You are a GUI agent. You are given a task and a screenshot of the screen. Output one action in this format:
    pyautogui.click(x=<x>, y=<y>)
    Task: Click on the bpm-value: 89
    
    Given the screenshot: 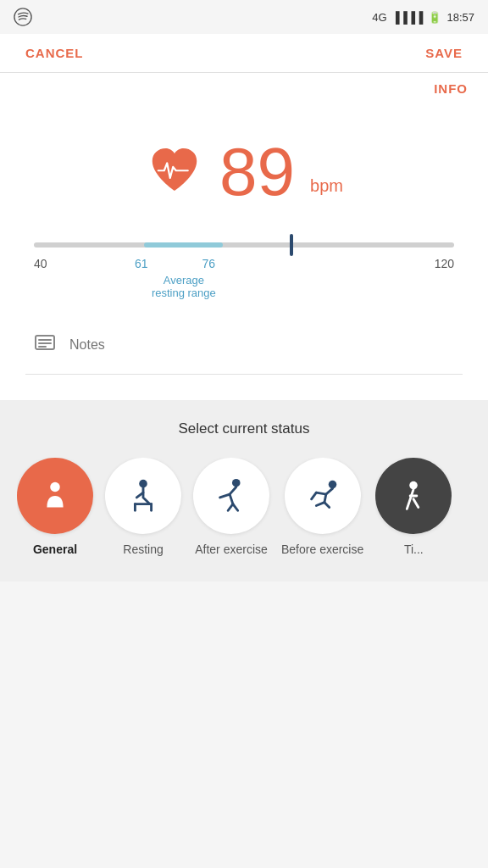 What is the action you would take?
    pyautogui.click(x=258, y=172)
    